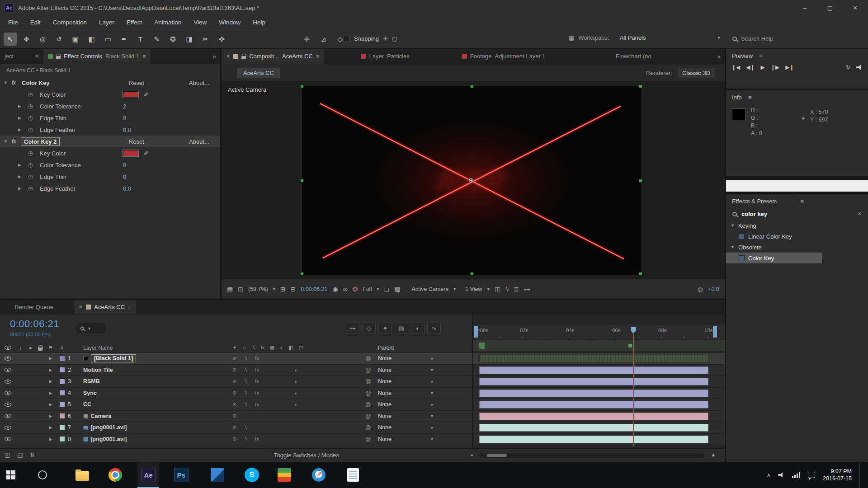 The width and height of the screenshot is (868, 488). What do you see at coordinates (830, 8) in the screenshot?
I see `restore-button: ▢` at bounding box center [830, 8].